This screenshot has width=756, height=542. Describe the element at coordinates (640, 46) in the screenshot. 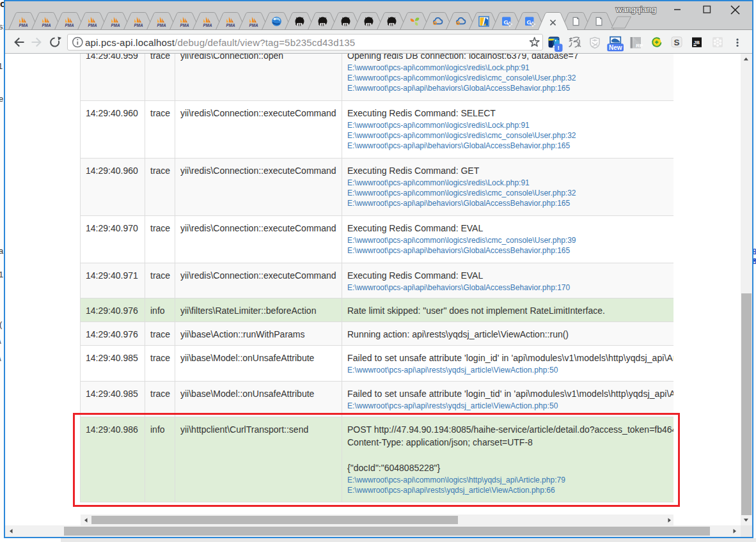

I see `svg-text: RP` at that location.